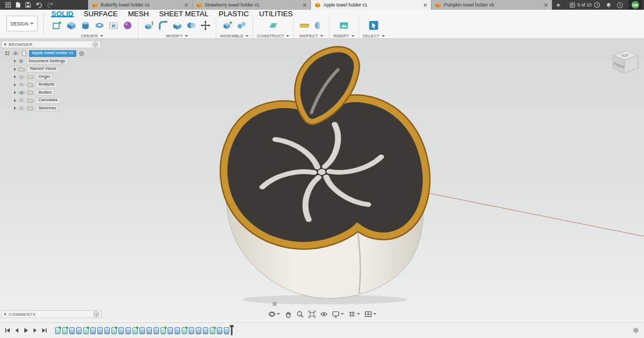 Image resolution: width=644 pixels, height=338 pixels. Describe the element at coordinates (231, 331) in the screenshot. I see `timeline-playhead` at that location.